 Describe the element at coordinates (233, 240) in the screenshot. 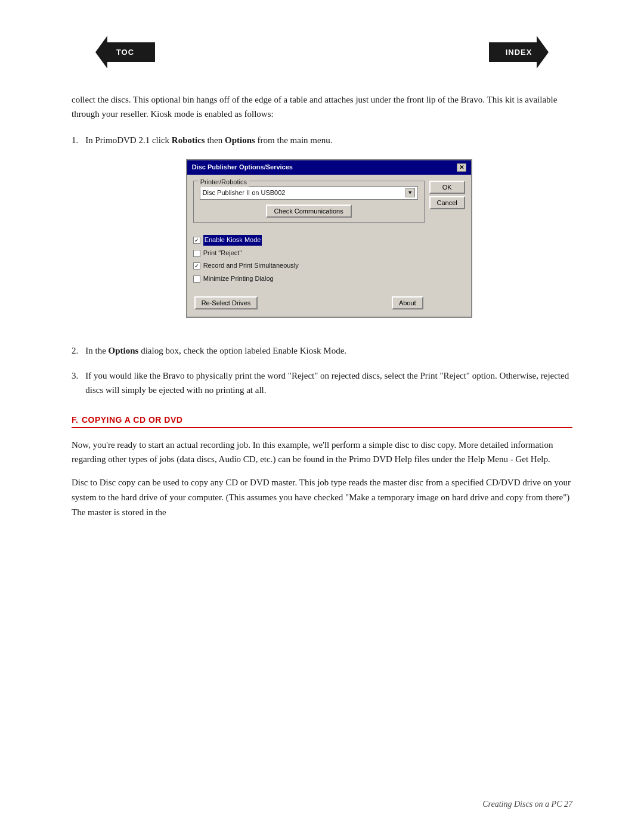

I see `checkbox-kiosk-label: Enable Kiosk Mode` at that location.